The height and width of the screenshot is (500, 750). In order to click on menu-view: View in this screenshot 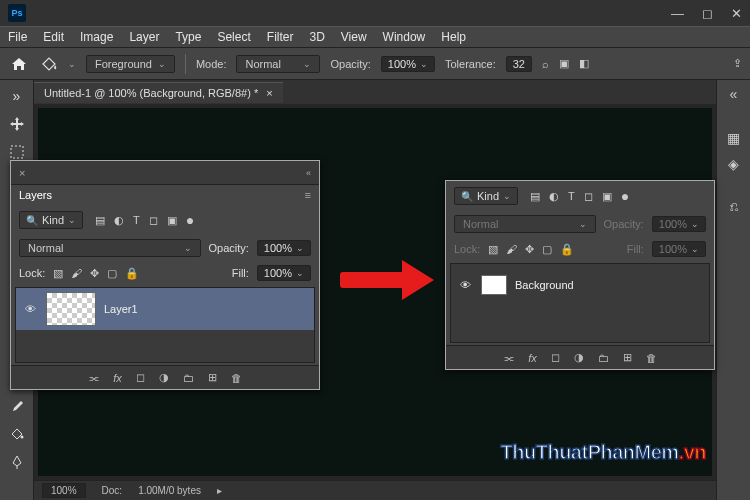, I will do `click(354, 37)`.